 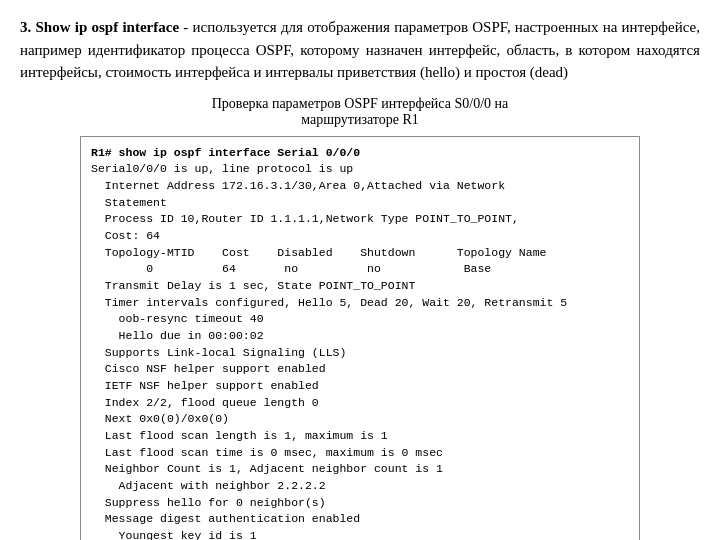 What do you see at coordinates (360, 170) in the screenshot?
I see `terminal-line: Serial0/0/0 is up, line protocol is up` at bounding box center [360, 170].